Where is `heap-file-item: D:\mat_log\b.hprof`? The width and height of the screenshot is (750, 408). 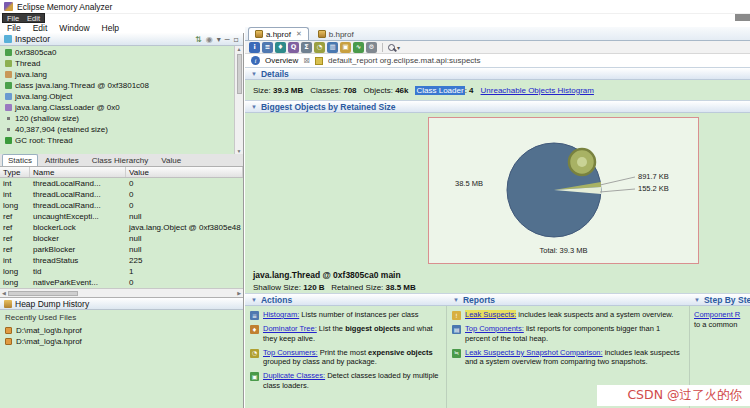
heap-file-item: D:\mat_log\b.hprof is located at coordinates (122, 330).